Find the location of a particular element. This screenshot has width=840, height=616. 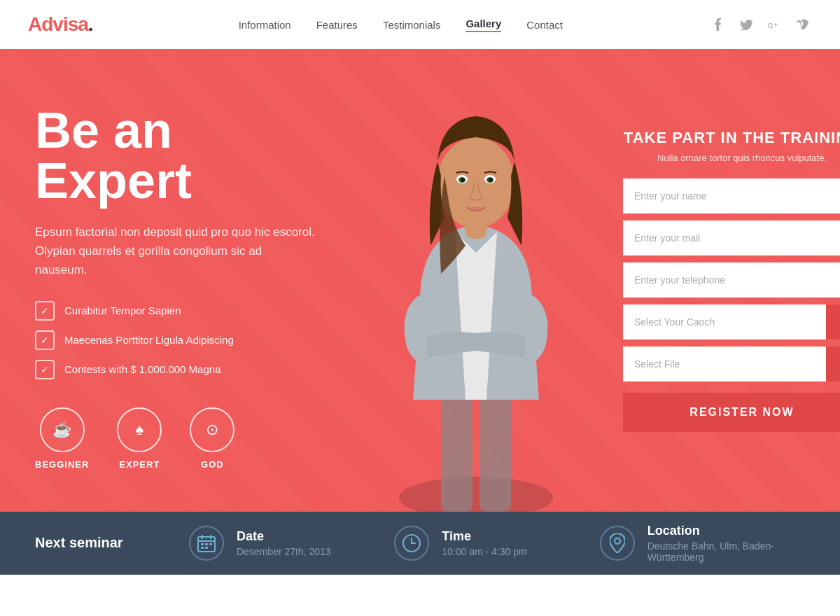

date-info: Date Desember 27th, 2013 is located at coordinates (284, 543).